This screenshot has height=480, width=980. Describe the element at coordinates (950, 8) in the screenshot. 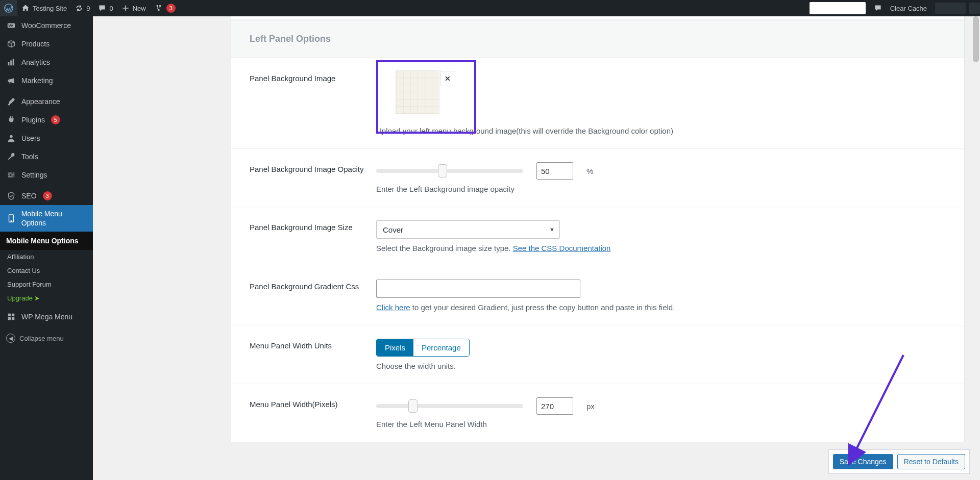

I see `adminbar-user-box` at that location.